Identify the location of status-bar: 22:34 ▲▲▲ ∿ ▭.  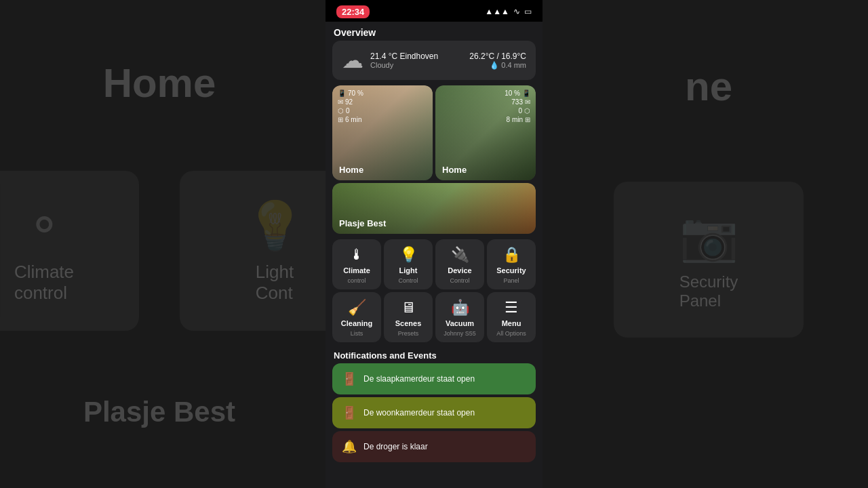
(434, 11).